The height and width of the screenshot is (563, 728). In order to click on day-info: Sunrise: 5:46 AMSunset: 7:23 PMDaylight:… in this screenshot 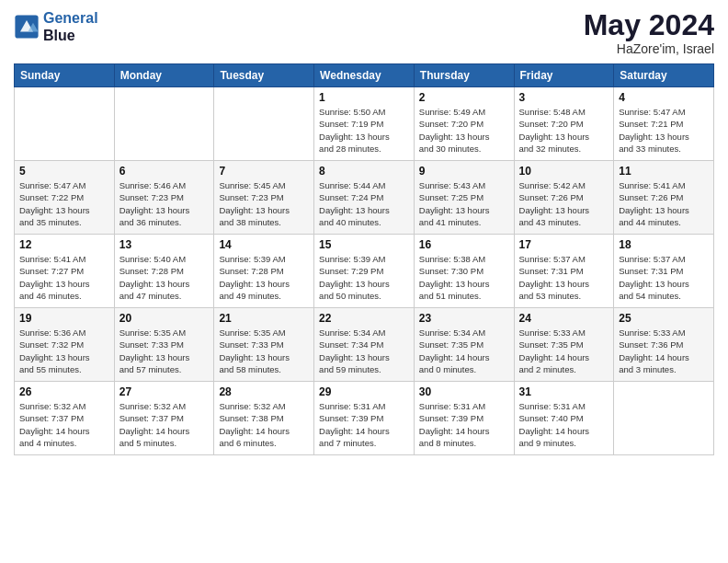, I will do `click(165, 204)`.